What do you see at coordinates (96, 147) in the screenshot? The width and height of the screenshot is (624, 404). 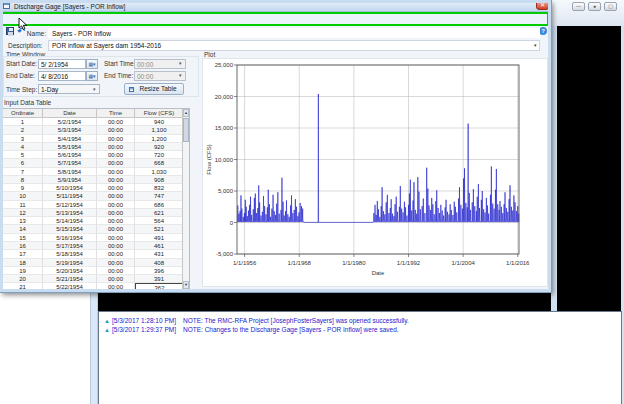 I see `table-row: 45/5/195400:00920` at bounding box center [96, 147].